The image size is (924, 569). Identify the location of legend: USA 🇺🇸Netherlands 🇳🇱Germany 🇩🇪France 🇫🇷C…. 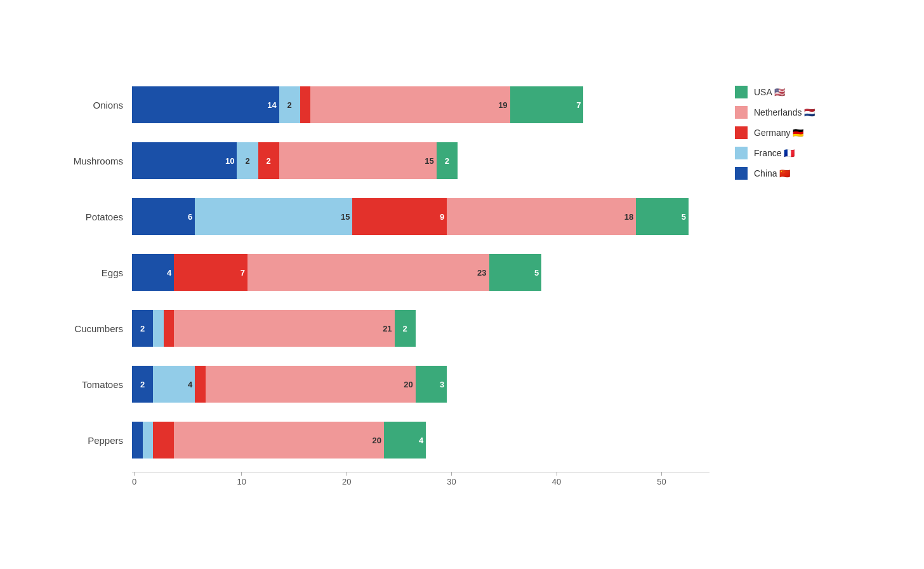
(798, 133).